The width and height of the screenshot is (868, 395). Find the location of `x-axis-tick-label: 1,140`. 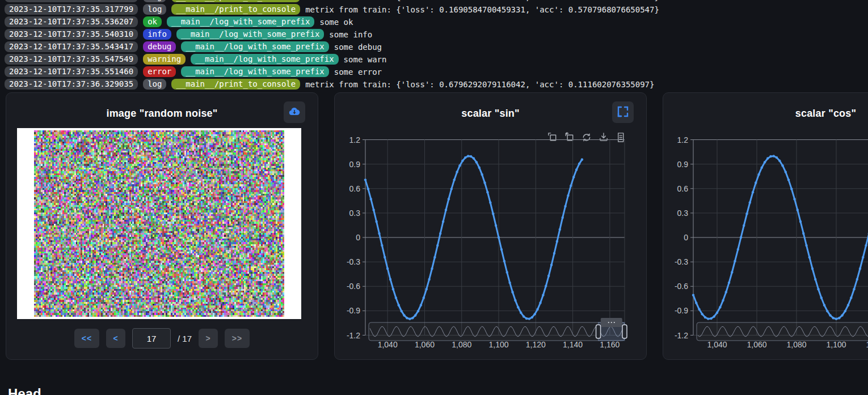

x-axis-tick-label: 1,140 is located at coordinates (573, 345).